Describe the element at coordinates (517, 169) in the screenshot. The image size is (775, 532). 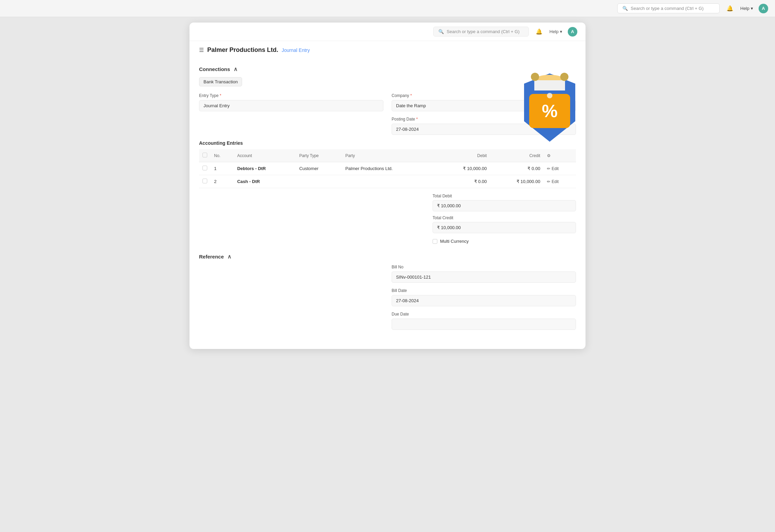
I see `row1-credit: ₹ 0.00` at that location.